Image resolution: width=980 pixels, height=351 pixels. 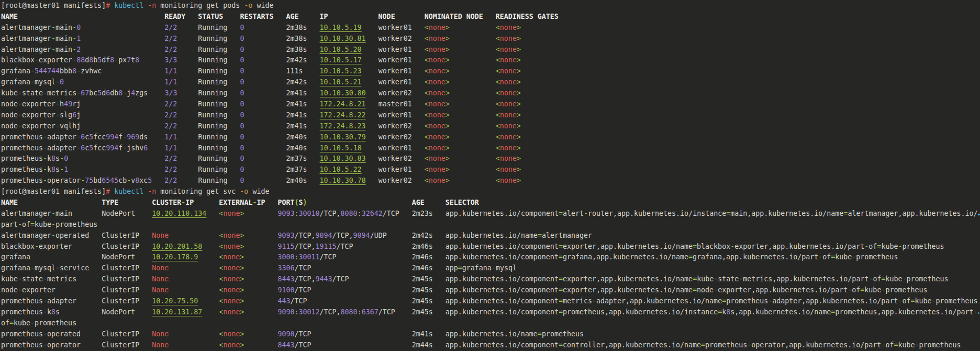 I want to click on svc-prometheus-k8s: prometheus-k8s NodePort 10.20.131.87 <no…, so click(x=491, y=312).